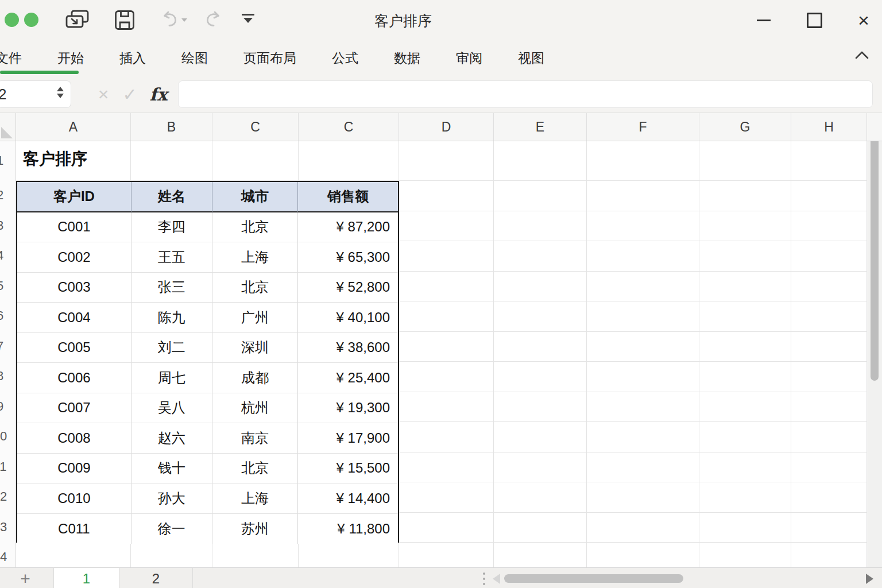 Image resolution: width=882 pixels, height=588 pixels. Describe the element at coordinates (172, 348) in the screenshot. I see `cell: 刘二` at that location.